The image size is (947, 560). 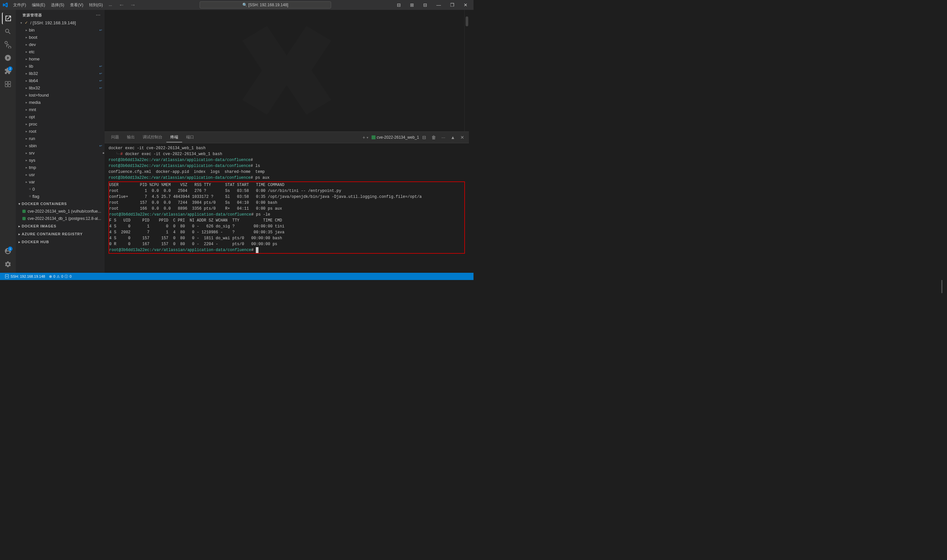 I want to click on editor-scrollbar-thumb, so click(x=467, y=22).